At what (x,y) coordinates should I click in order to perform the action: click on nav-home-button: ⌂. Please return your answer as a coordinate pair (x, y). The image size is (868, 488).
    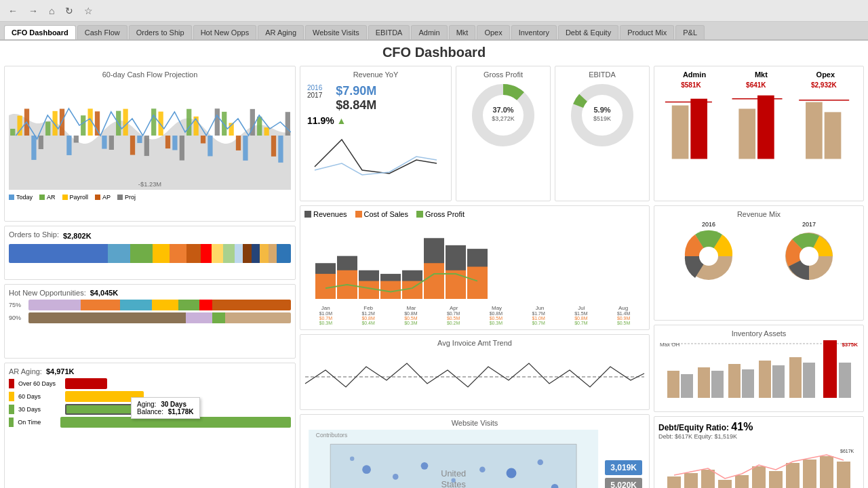
    Looking at the image, I should click on (52, 11).